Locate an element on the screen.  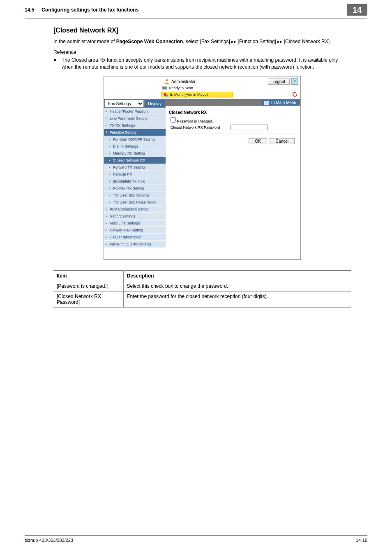
display-button: Display is located at coordinates (154, 104).